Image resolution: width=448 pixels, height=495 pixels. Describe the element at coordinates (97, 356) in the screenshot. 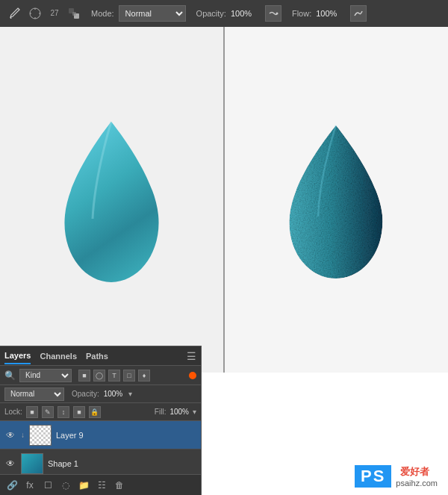

I see `tab-paths: Paths` at that location.